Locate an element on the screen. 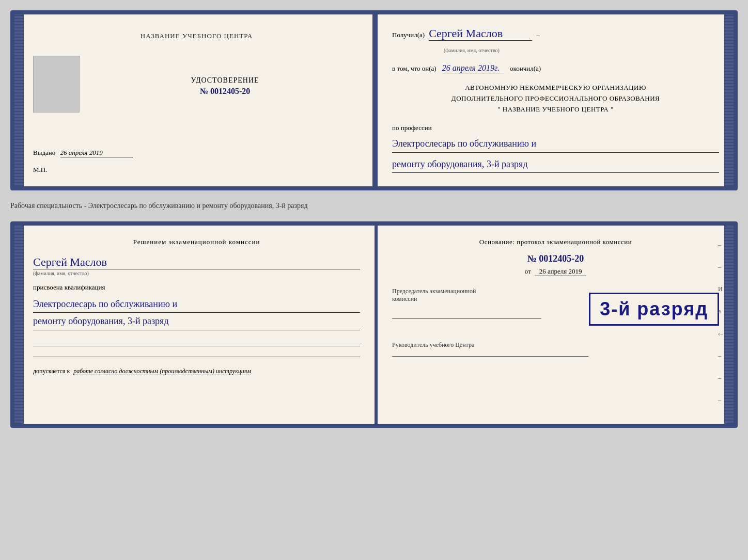  name-sublabel-1: (фамилия, имя, отчество) is located at coordinates (582, 51).